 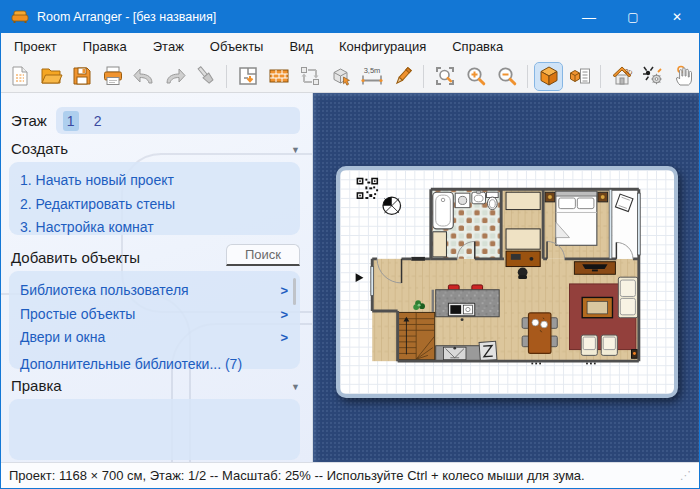 I want to click on library-item-label: Двери и окна, so click(x=62, y=338).